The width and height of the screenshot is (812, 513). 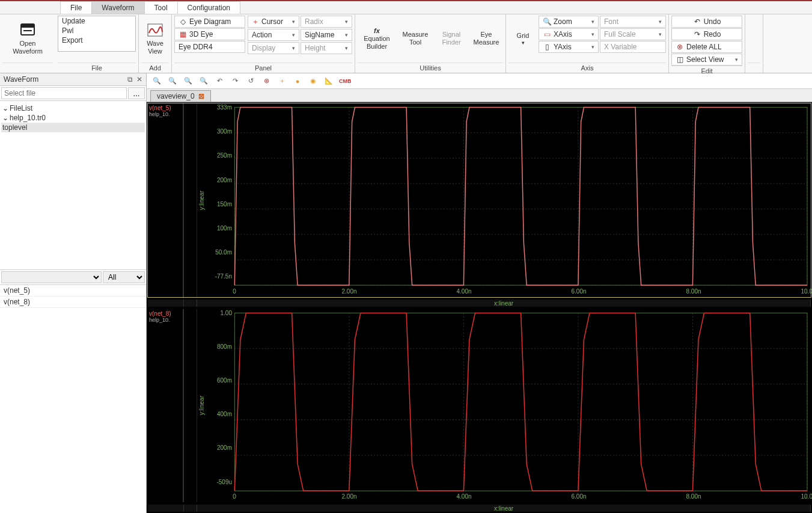 What do you see at coordinates (201, 96) in the screenshot?
I see `close-icon: ⊠` at bounding box center [201, 96].